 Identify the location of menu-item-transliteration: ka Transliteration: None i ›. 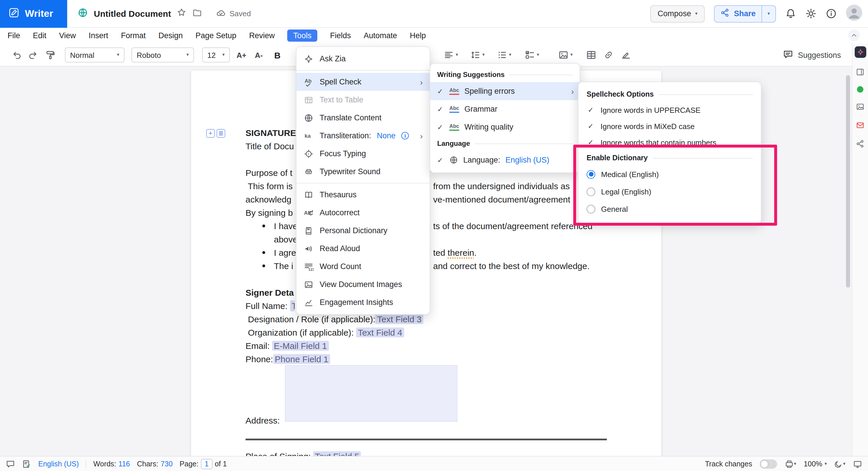
(363, 136).